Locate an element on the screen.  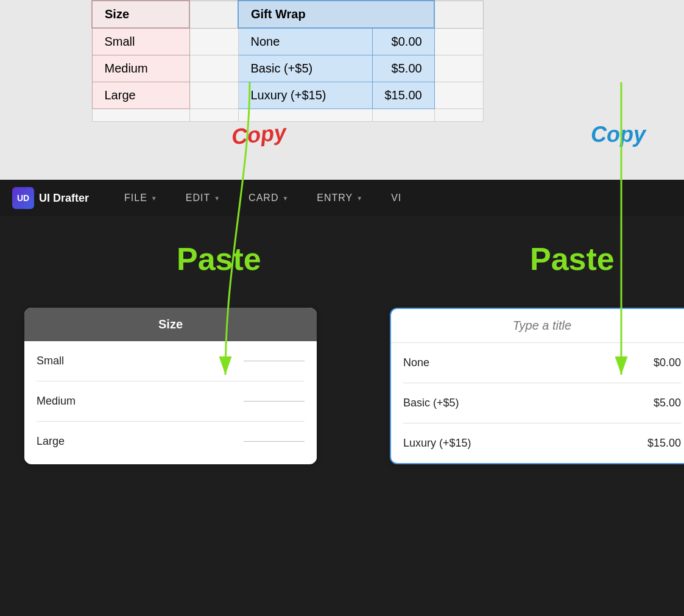
arrow-left-svg is located at coordinates (238, 241).